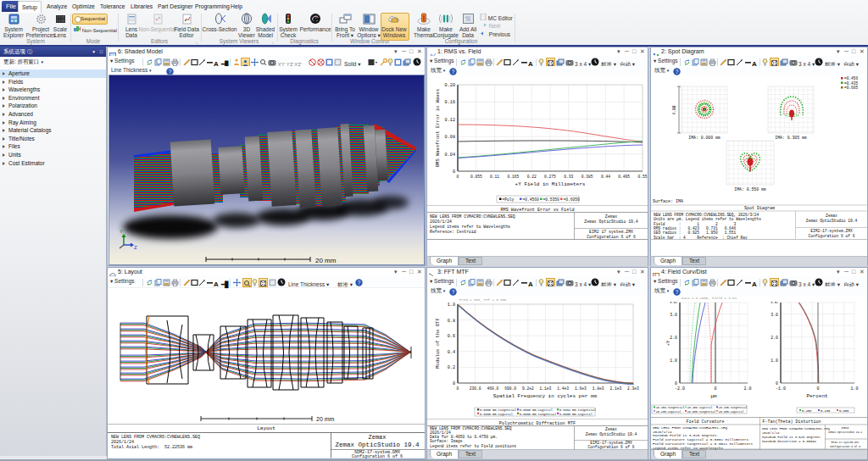 The width and height of the screenshot is (868, 461). What do you see at coordinates (497, 414) in the screenshot?
I see `svg-text: 0.3850 mm-Sagittal` at bounding box center [497, 414].